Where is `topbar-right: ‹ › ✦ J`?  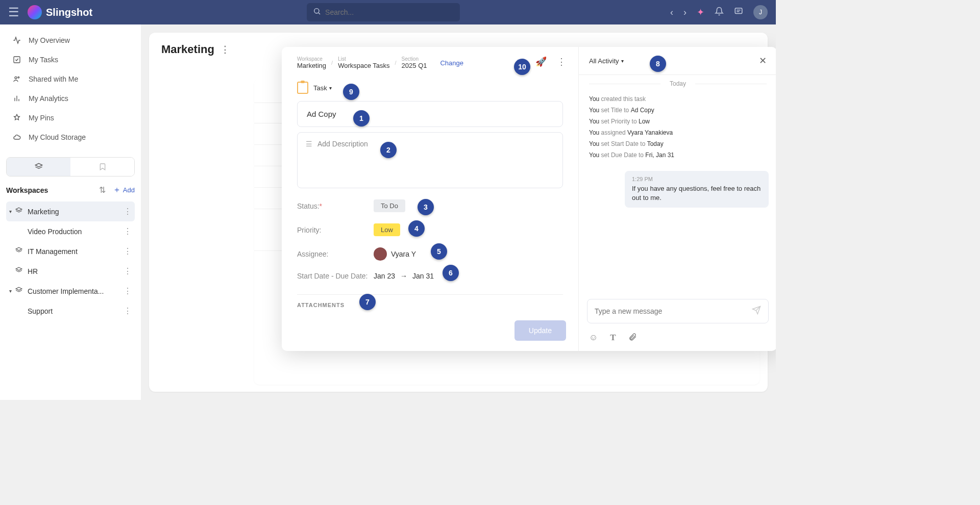
topbar-right: ‹ › ✦ J is located at coordinates (719, 12).